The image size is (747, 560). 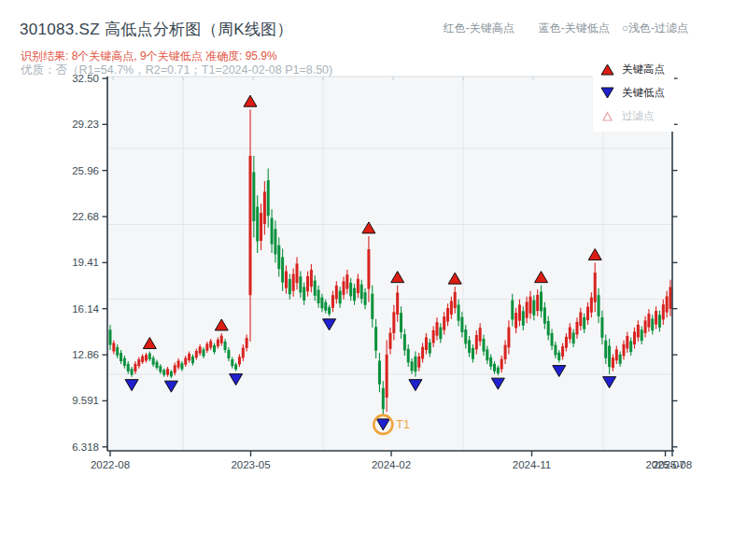 What do you see at coordinates (566, 28) in the screenshot?
I see `color-key-legend: 红色-关键高点 蓝色-关键低点 ○浅色-过滤点` at bounding box center [566, 28].